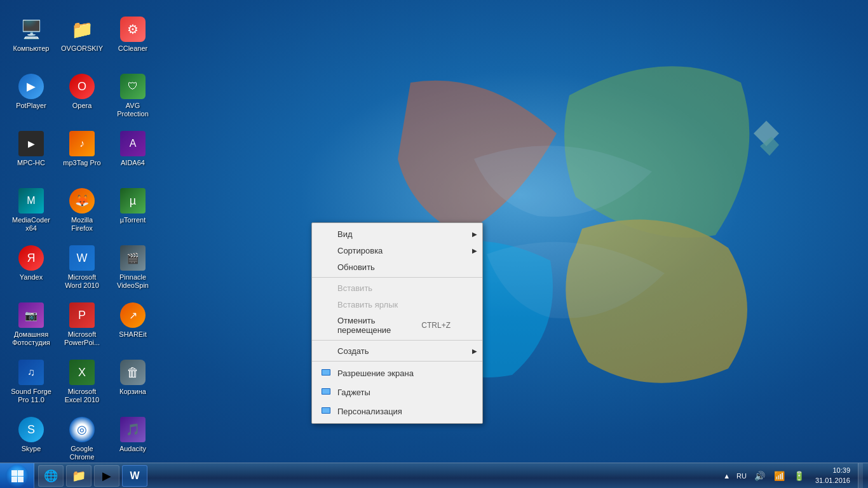 Image resolution: width=868 pixels, height=488 pixels. I want to click on ccleaner-label: CCleaner, so click(133, 48).